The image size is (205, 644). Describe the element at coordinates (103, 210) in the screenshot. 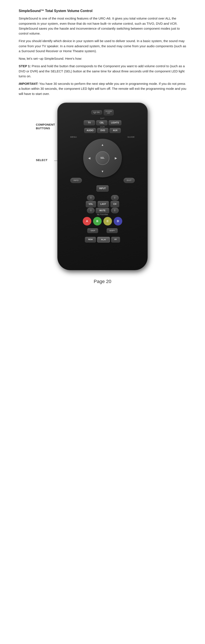

I see `mute-button: MUTE` at that location.